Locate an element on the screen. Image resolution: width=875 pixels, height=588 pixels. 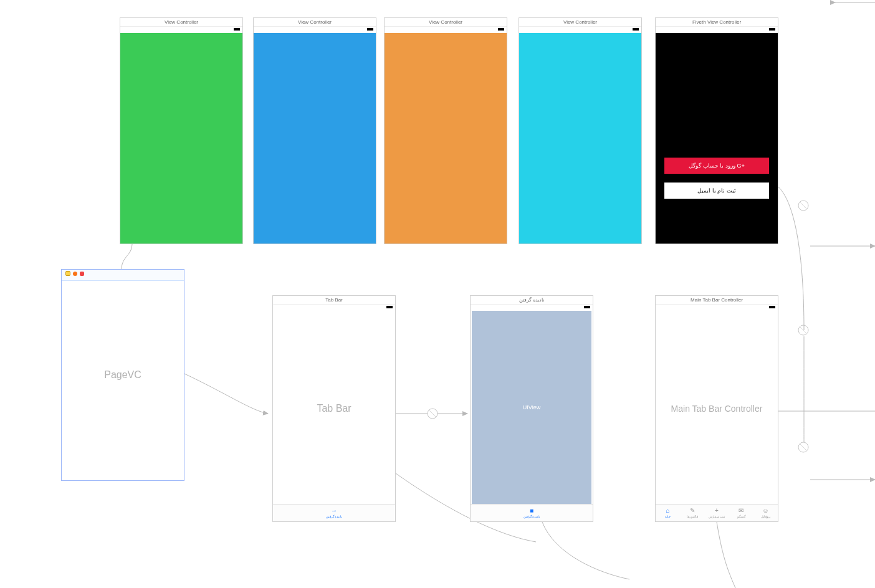
uiview: UIView is located at coordinates (532, 407).